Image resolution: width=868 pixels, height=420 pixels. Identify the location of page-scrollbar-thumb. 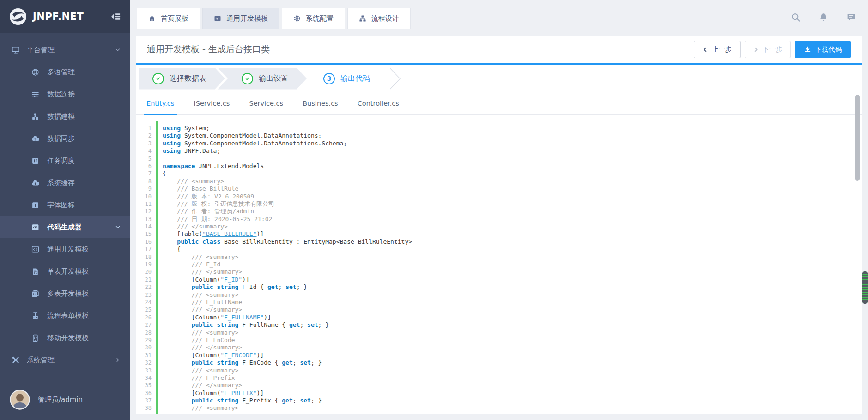
(865, 288).